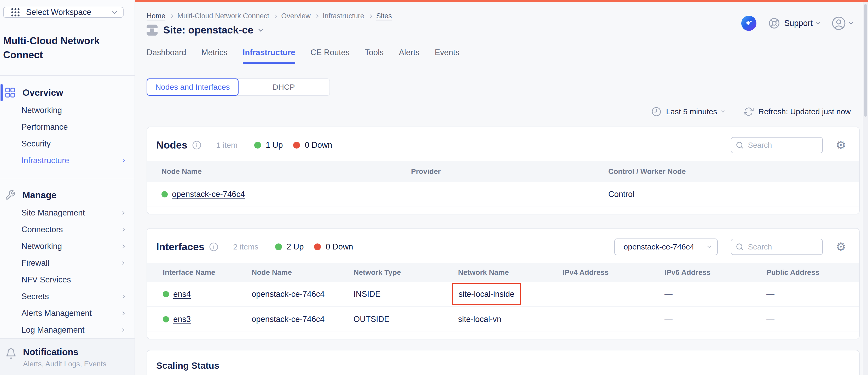  What do you see at coordinates (842, 23) in the screenshot?
I see `account-menu` at bounding box center [842, 23].